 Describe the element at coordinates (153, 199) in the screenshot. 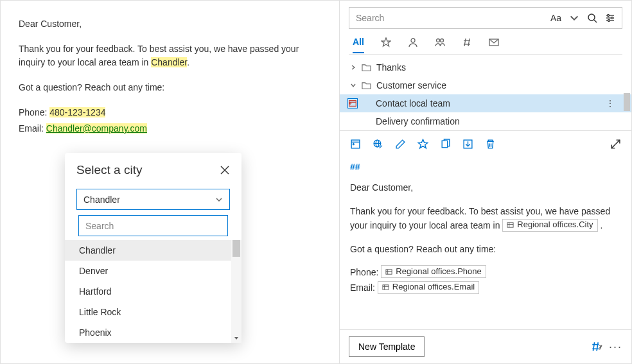

I see `city-select: Chandler` at that location.